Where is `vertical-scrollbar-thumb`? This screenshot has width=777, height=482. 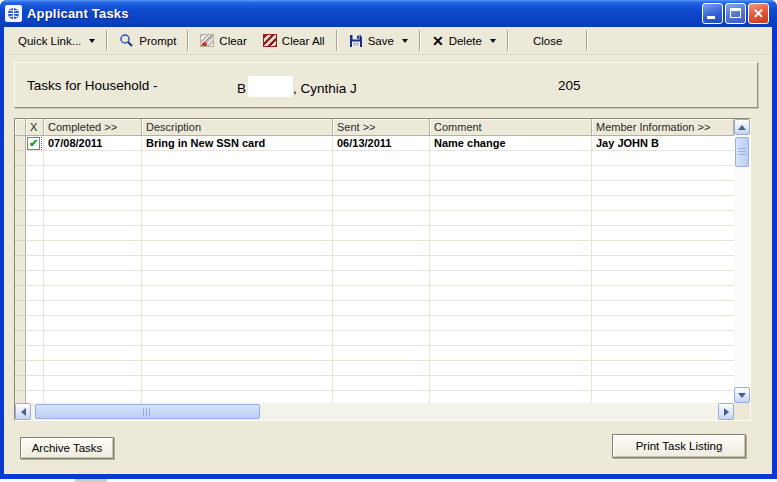 vertical-scrollbar-thumb is located at coordinates (742, 152).